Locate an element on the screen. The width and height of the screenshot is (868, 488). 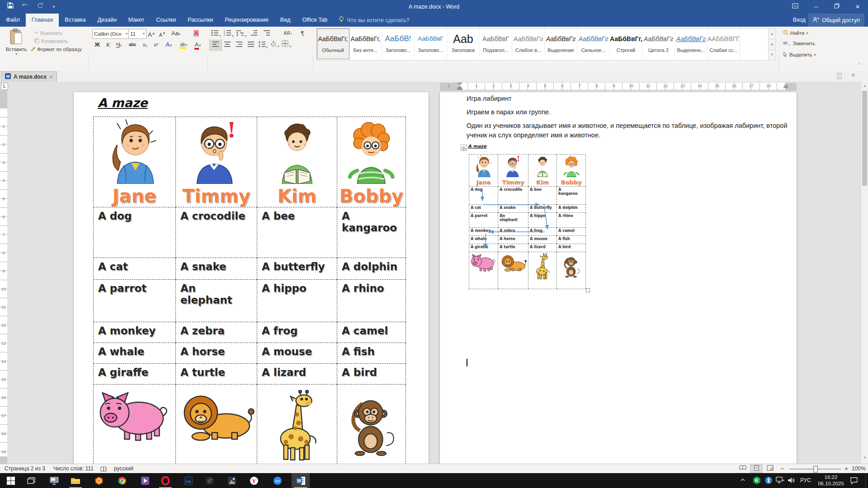
taskbar-chrome-icon is located at coordinates (122, 481).